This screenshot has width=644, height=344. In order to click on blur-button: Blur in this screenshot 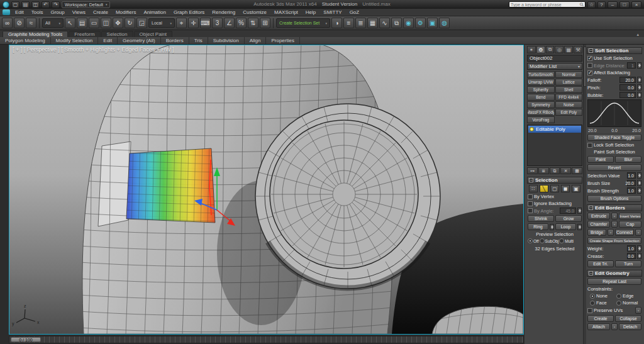, I will do `click(628, 160)`.